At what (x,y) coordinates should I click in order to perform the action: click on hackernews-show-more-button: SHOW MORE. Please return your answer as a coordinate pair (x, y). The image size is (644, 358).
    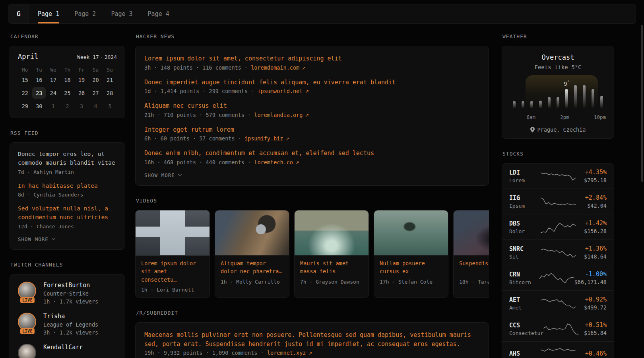
    Looking at the image, I should click on (312, 175).